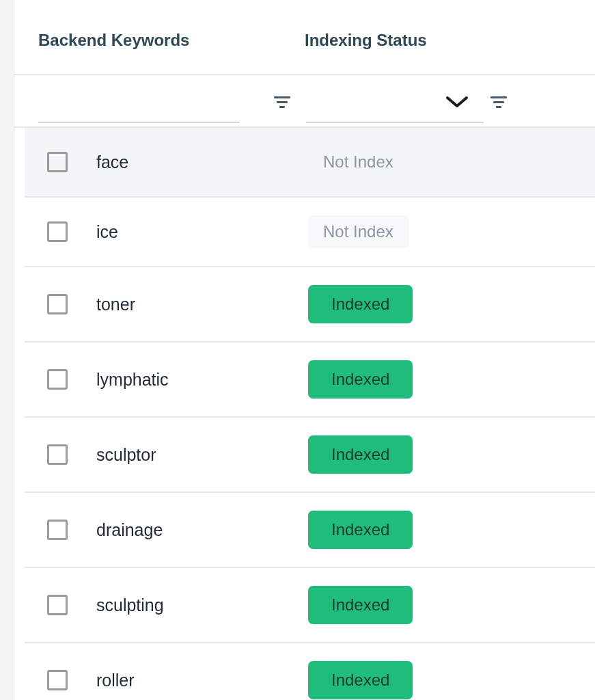 Image resolution: width=595 pixels, height=700 pixels. I want to click on table-row: tonerIndexed, so click(310, 305).